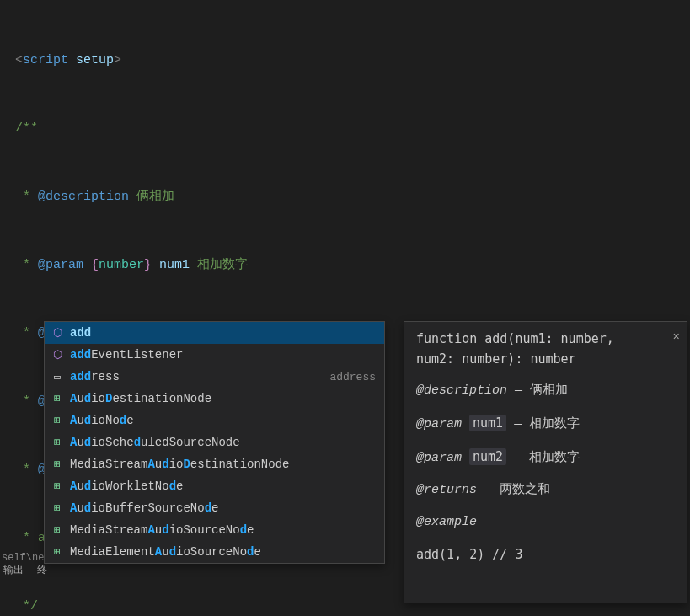 The width and height of the screenshot is (690, 616). I want to click on autocomplete-item: ⬡add, so click(214, 333).